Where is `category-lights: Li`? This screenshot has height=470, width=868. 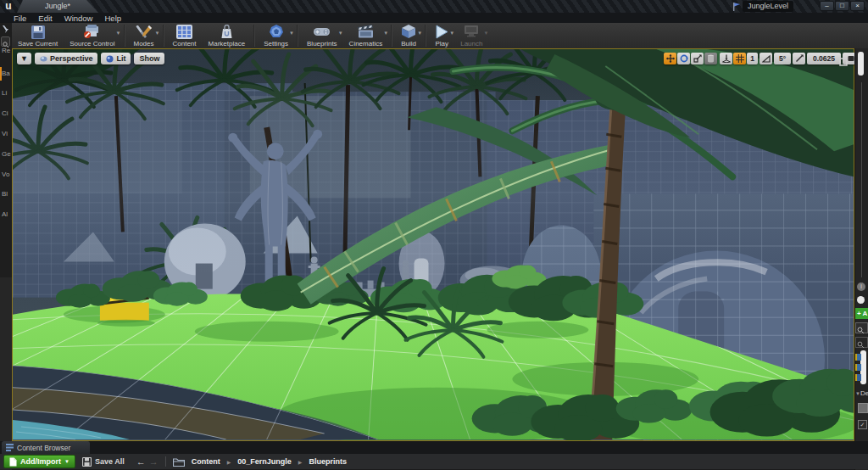 category-lights: Li is located at coordinates (4, 93).